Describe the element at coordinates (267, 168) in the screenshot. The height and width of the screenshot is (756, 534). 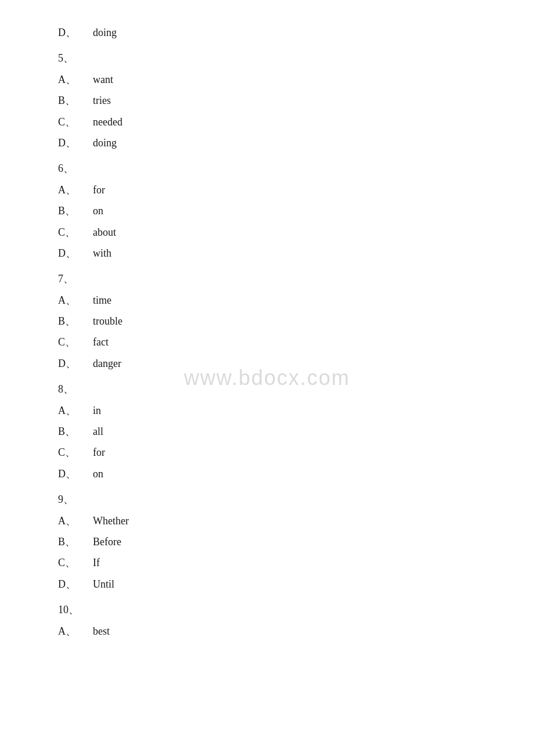
I see `question-number: 6、` at that location.